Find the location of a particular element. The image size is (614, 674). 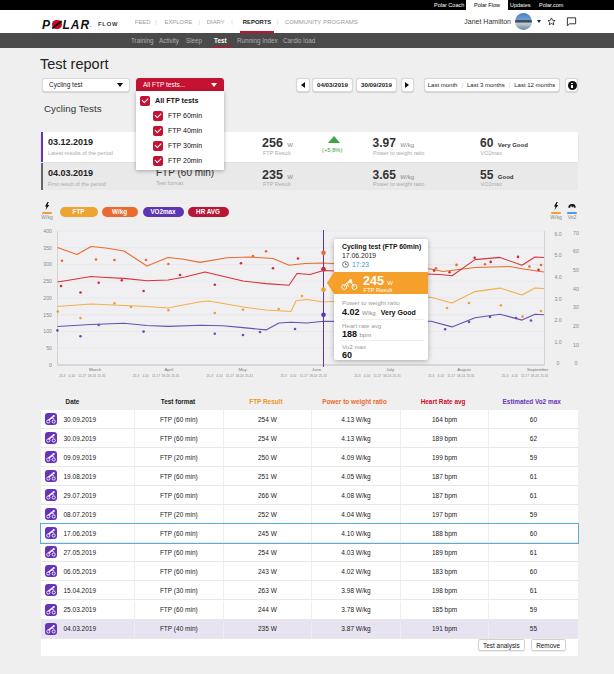

svg-text: September is located at coordinates (538, 370).